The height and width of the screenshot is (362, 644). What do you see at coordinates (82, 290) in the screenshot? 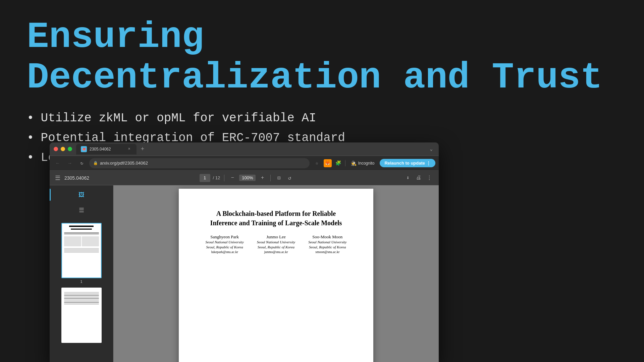
I see `pdf-thumbnails: 1` at bounding box center [82, 290].